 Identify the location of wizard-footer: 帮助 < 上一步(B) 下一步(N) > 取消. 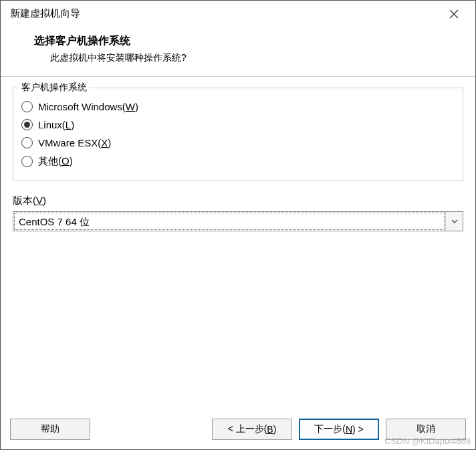
(238, 431).